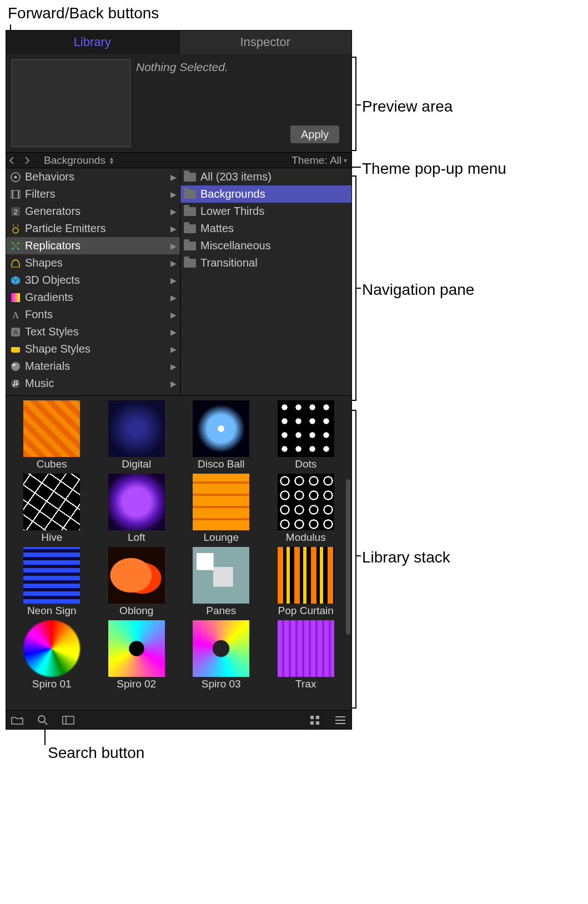 Image resolution: width=588 pixels, height=904 pixels. What do you see at coordinates (266, 211) in the screenshot?
I see `subcategory-item: Lower Thirds` at bounding box center [266, 211].